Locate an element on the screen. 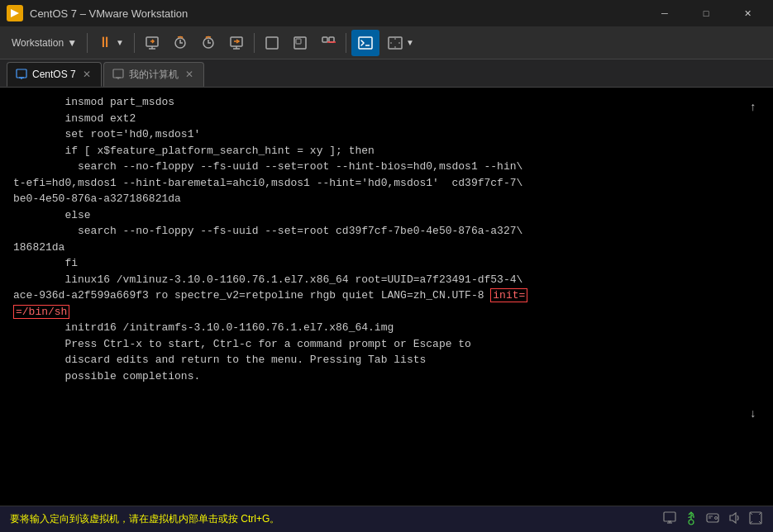 The width and height of the screenshot is (773, 532). console-icon is located at coordinates (365, 43).